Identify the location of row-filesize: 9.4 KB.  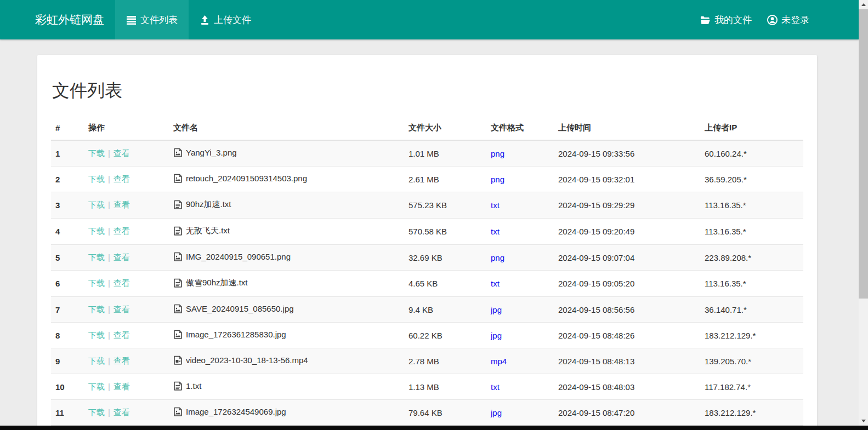
(445, 310).